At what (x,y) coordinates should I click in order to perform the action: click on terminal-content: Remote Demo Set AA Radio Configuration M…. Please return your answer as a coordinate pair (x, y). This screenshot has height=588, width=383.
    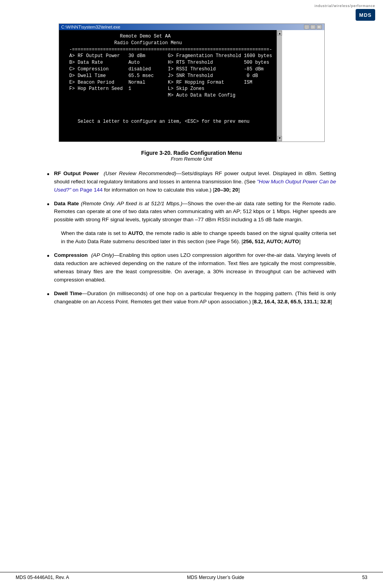
    Looking at the image, I should click on (168, 86).